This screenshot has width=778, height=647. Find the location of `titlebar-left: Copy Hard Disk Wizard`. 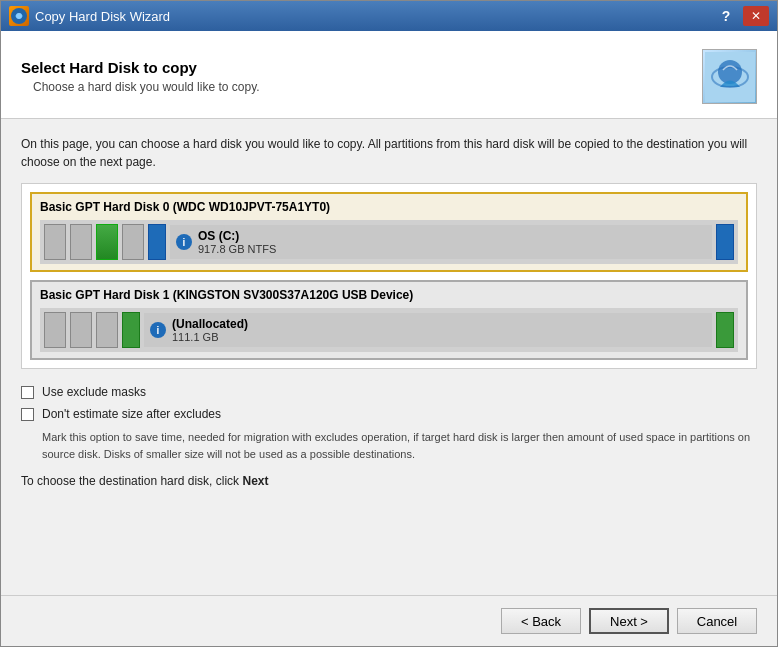

titlebar-left: Copy Hard Disk Wizard is located at coordinates (90, 16).